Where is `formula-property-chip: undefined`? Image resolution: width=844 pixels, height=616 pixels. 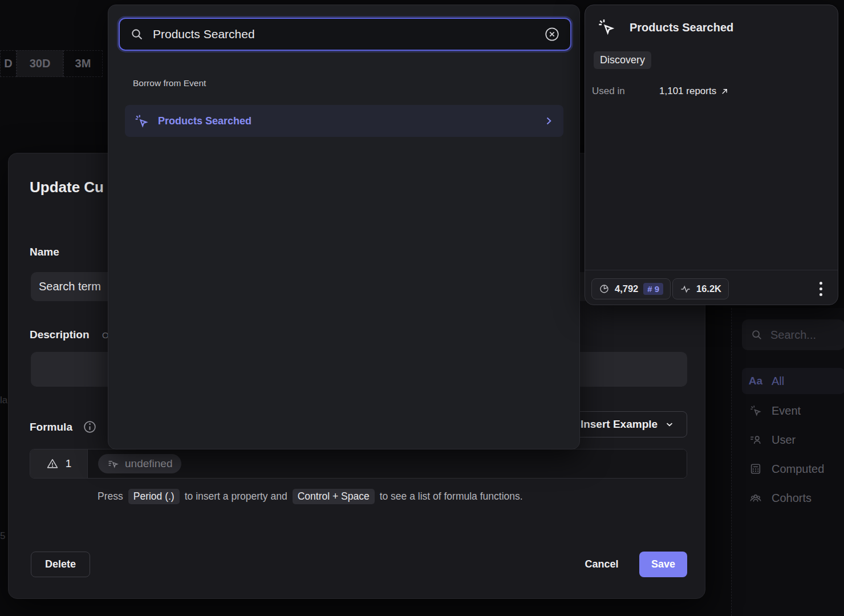 formula-property-chip: undefined is located at coordinates (140, 464).